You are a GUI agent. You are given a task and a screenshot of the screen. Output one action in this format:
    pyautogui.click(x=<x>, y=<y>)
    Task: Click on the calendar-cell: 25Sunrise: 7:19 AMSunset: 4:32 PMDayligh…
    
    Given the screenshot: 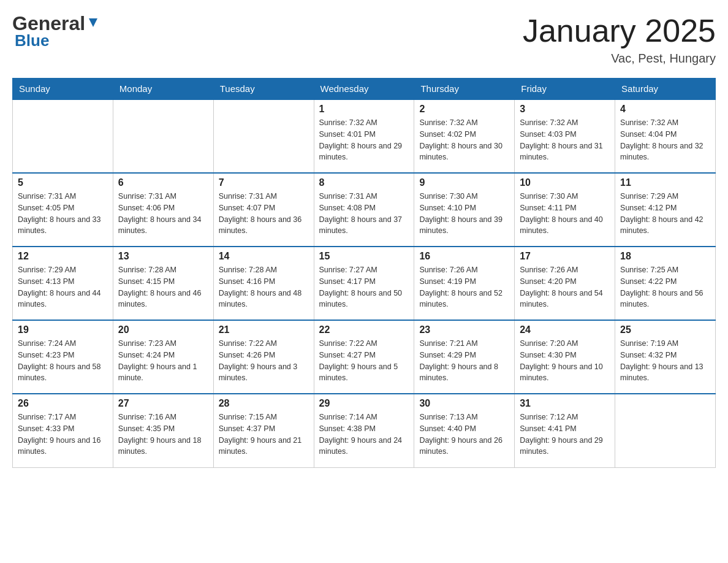 What is the action you would take?
    pyautogui.click(x=665, y=357)
    